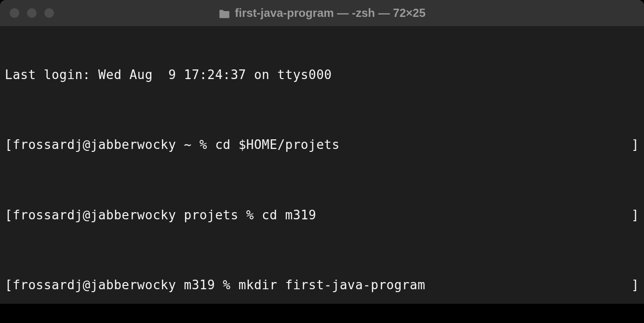 The height and width of the screenshot is (323, 644). What do you see at coordinates (277, 145) in the screenshot?
I see `command-text: cd $HOME/projets` at bounding box center [277, 145].